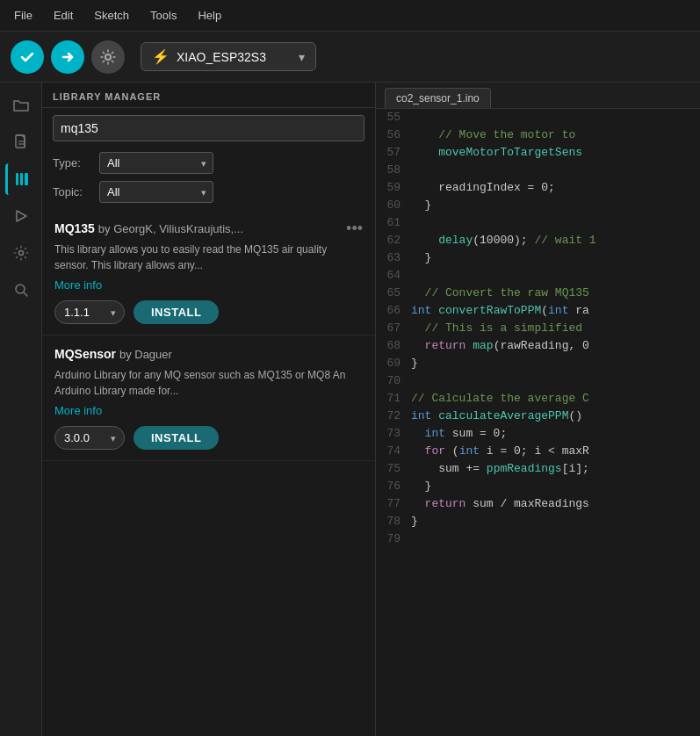 Image resolution: width=700 pixels, height=736 pixels. What do you see at coordinates (350, 16) in the screenshot?
I see `menu-bar: File Edit Sketch Tools Help` at bounding box center [350, 16].